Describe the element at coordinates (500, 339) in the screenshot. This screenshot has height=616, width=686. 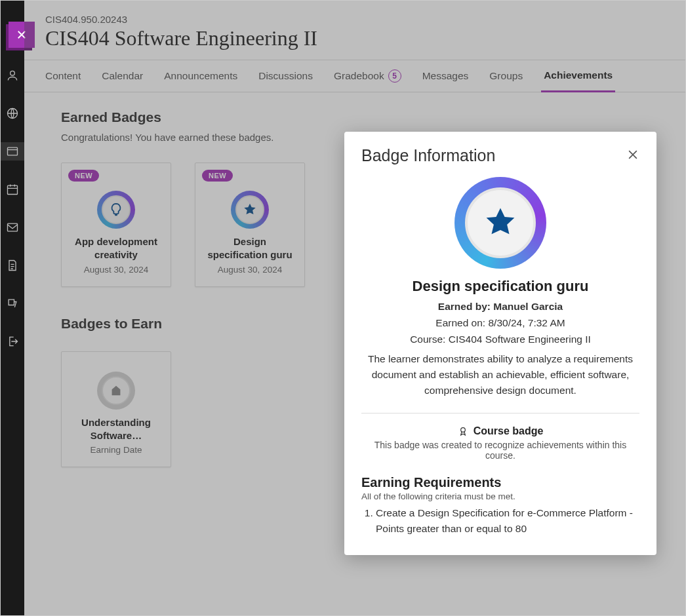
I see `modal-course: Course: CIS404 Software Engineering II` at that location.